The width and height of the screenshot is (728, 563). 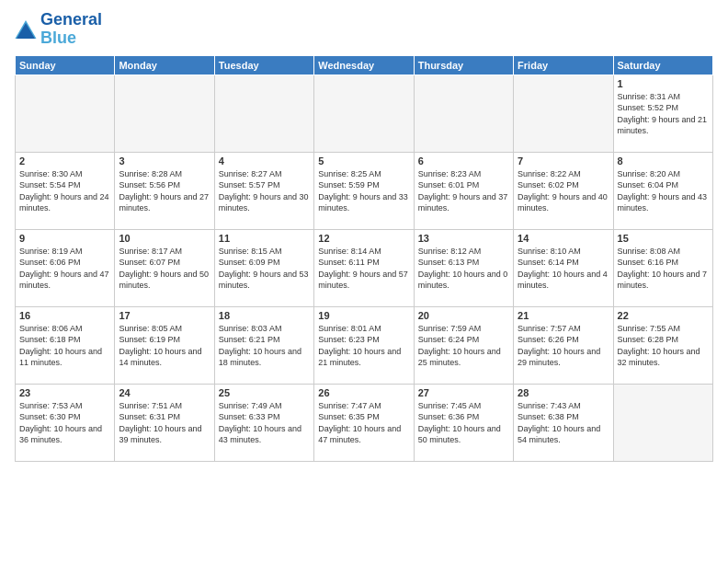 I want to click on calendar-cell: 16Sunrise: 8:06 AM Sunset: 6:18 PM Dayli…, so click(x=65, y=345).